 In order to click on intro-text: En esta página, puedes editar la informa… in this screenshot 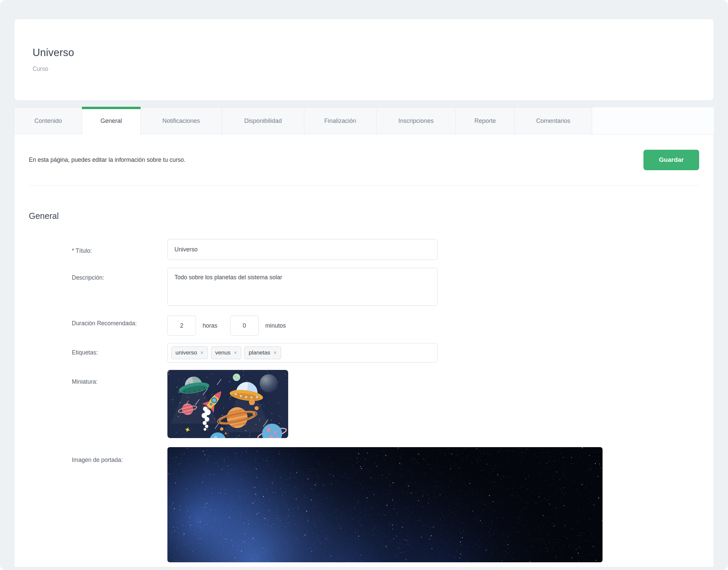, I will do `click(107, 160)`.